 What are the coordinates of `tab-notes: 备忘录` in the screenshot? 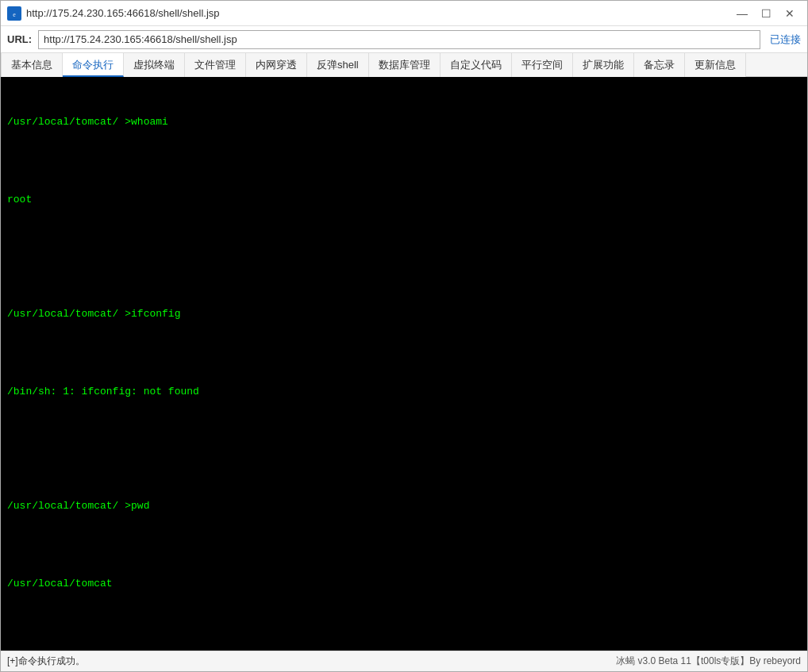 It's located at (660, 65).